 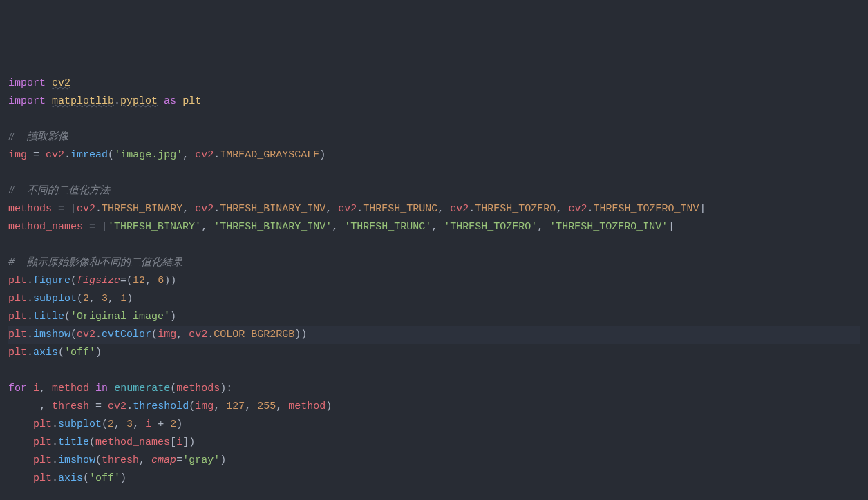 I want to click on code-line: plt.title(method_names[i]), so click(x=434, y=443).